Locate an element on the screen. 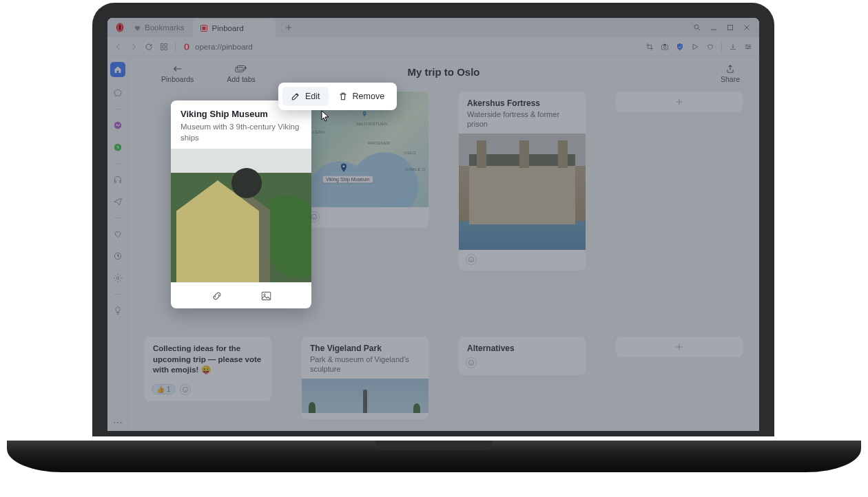  card-title: The Vigeland Park is located at coordinates (365, 348).